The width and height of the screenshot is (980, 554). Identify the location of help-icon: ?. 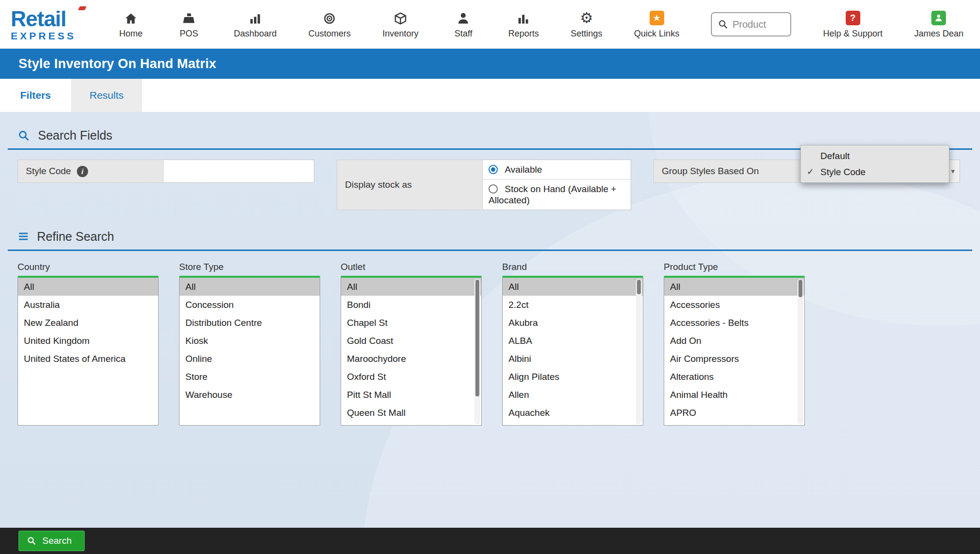
(853, 18).